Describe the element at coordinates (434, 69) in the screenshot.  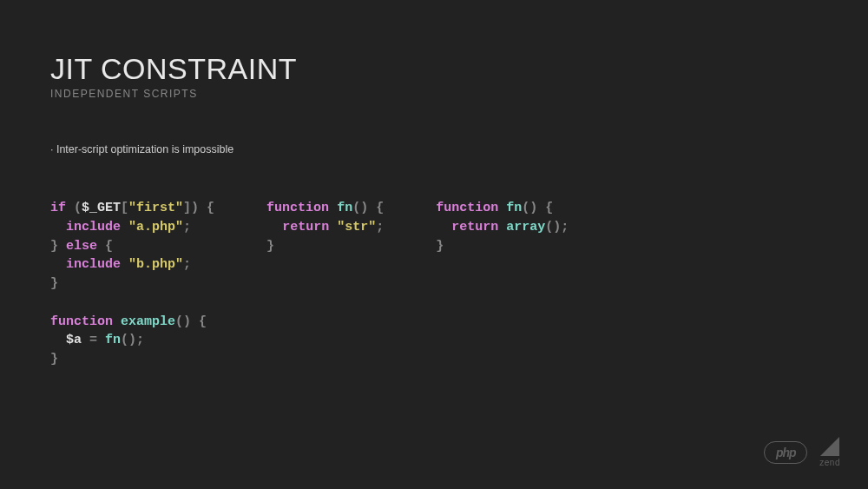
I see `slide-title: JIT CONSTRAINT` at that location.